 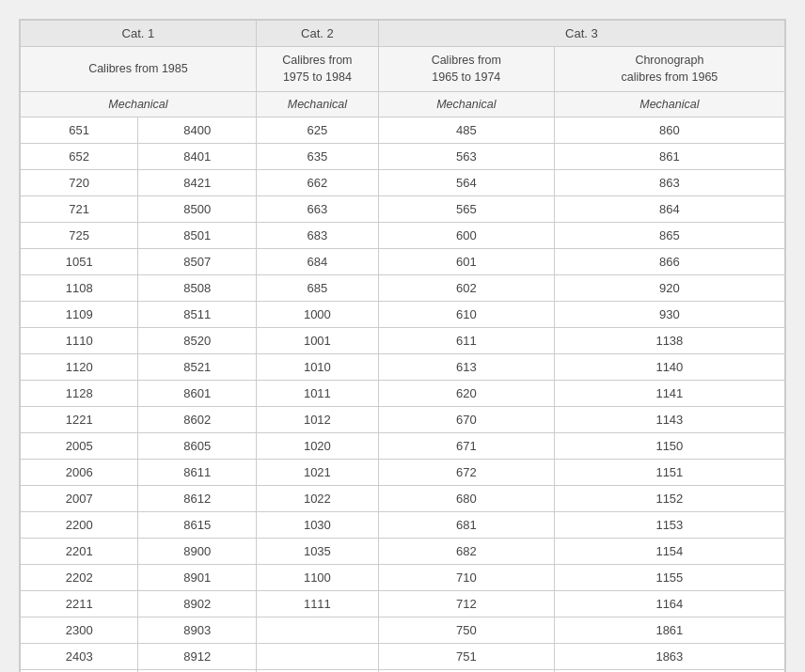 I want to click on table-cell: 635, so click(x=317, y=157).